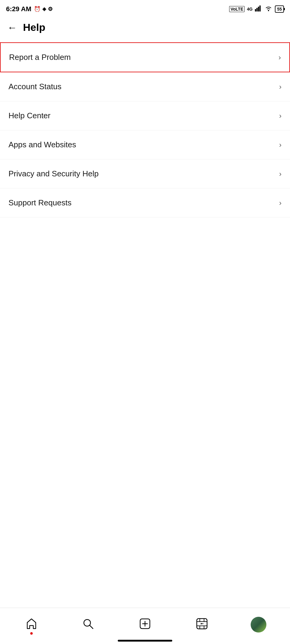 The width and height of the screenshot is (290, 644). I want to click on home-active-dot, so click(31, 633).